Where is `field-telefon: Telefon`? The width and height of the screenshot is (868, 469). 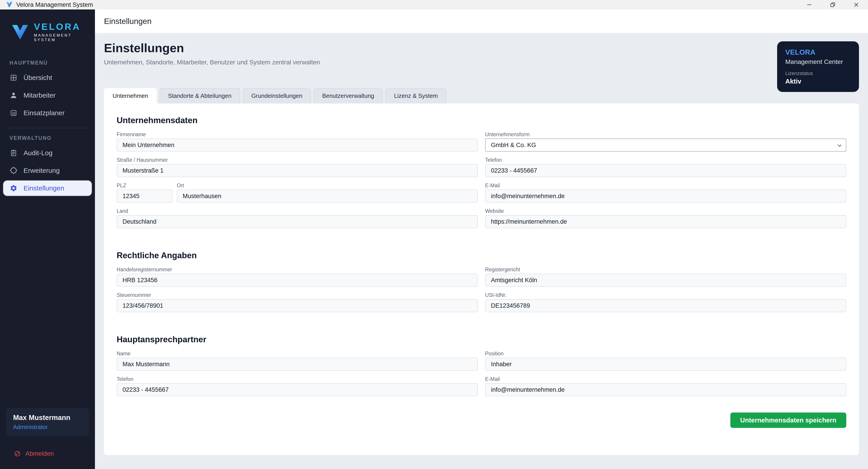 field-telefon: Telefon is located at coordinates (666, 167).